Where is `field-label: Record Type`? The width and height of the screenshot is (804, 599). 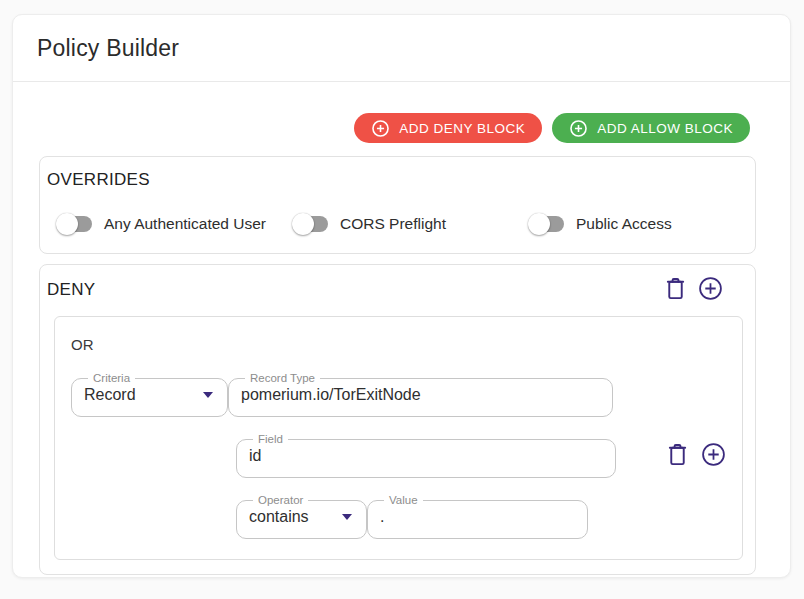 field-label: Record Type is located at coordinates (282, 379).